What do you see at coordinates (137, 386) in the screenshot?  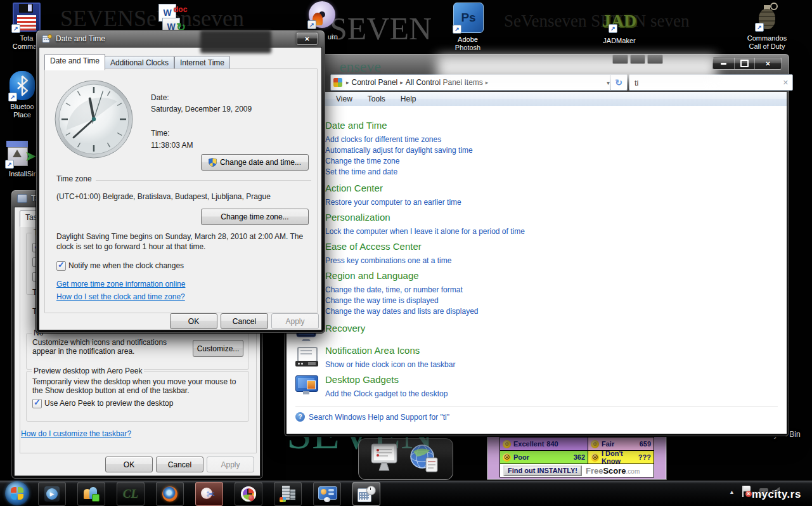 I see `aero-peek-text: Temporarily view the desktop when you mo…` at bounding box center [137, 386].